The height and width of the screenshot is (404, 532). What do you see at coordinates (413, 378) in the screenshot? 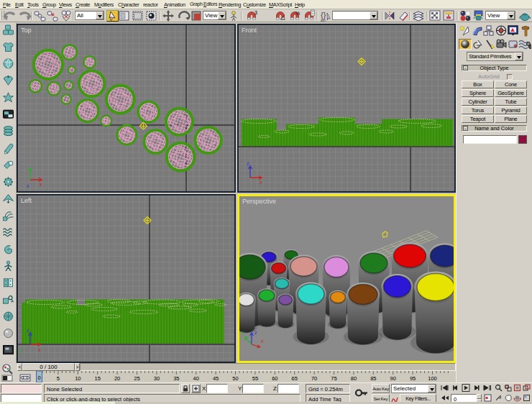
I see `svg-text: 95` at bounding box center [413, 378].